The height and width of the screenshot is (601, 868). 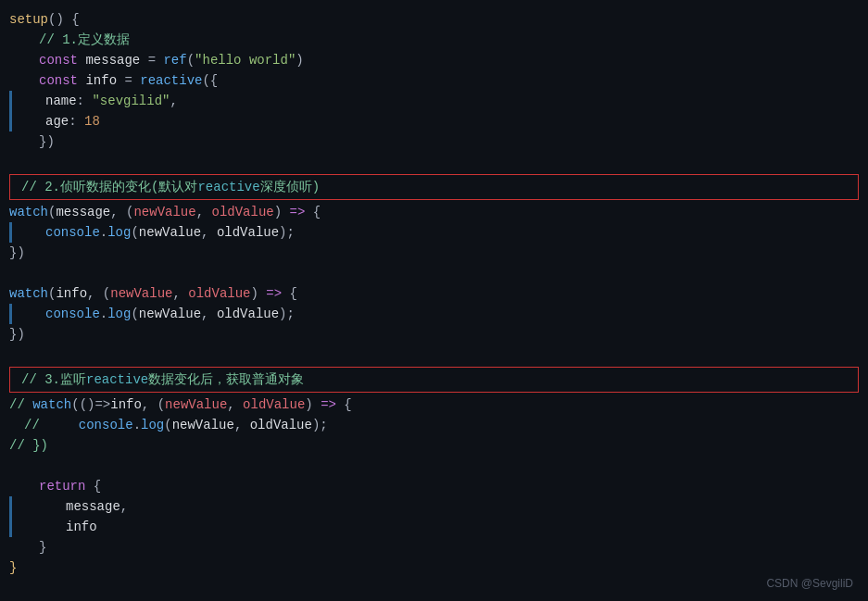 I want to click on code-line-27: }, so click(x=434, y=568).